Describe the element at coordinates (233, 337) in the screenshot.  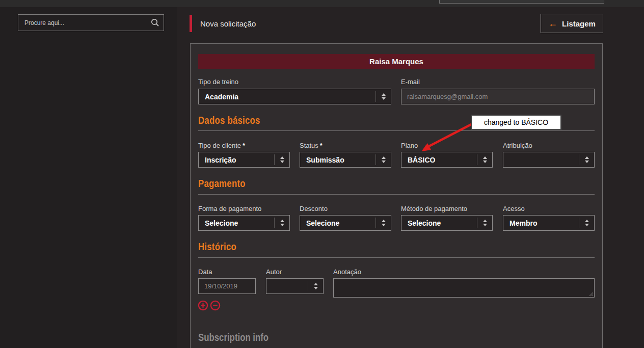
I see `section-title-subscription-info: Subscription info` at that location.